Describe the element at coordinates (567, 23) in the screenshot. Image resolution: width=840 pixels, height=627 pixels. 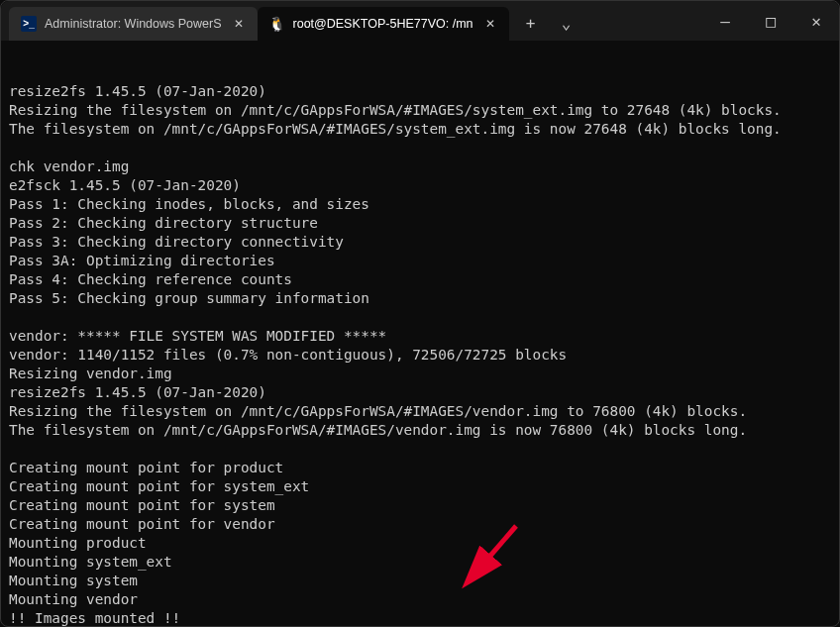
I see `tab-dropdown-button: ⌄` at that location.